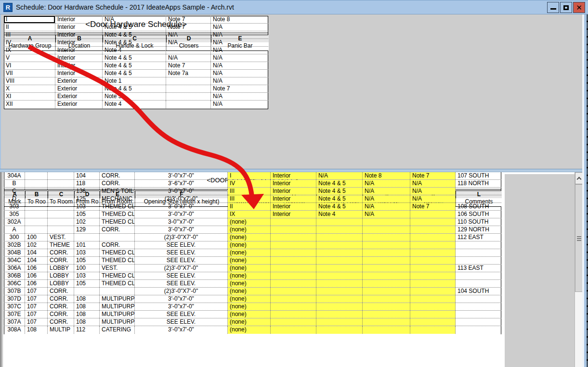 The height and width of the screenshot is (367, 588). I want to click on schedule-cell: 3-0"'x7'-0", so click(181, 222).